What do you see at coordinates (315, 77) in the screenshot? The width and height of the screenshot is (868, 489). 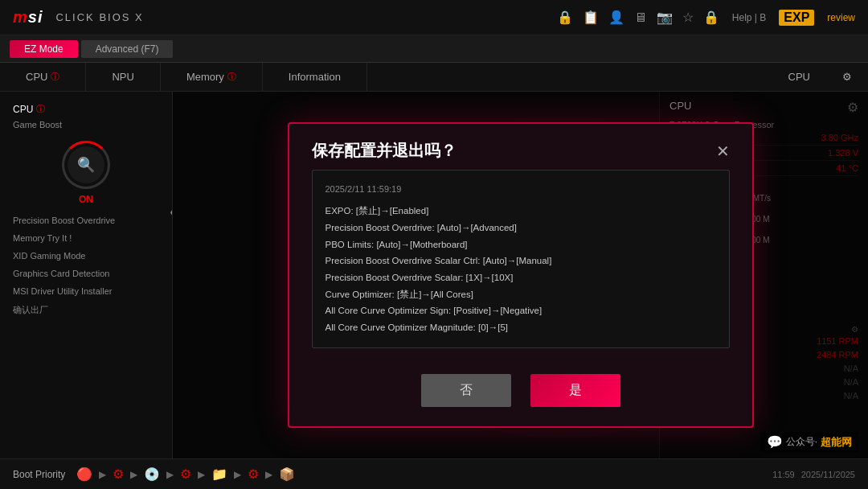 I see `tab-information: Information` at bounding box center [315, 77].